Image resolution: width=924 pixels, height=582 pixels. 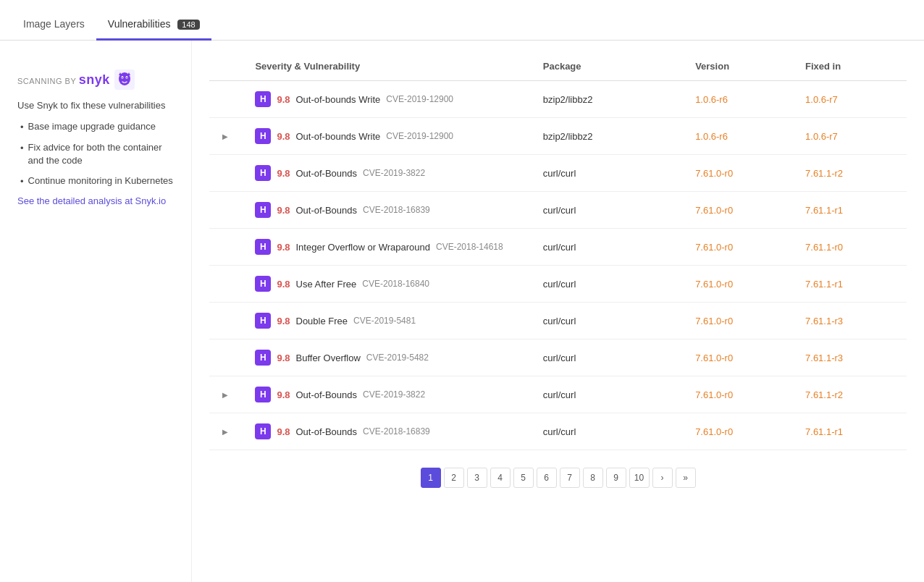 What do you see at coordinates (97, 181) in the screenshot?
I see `sidebar-list-item: Continue monitoring in Kubernetes` at bounding box center [97, 181].